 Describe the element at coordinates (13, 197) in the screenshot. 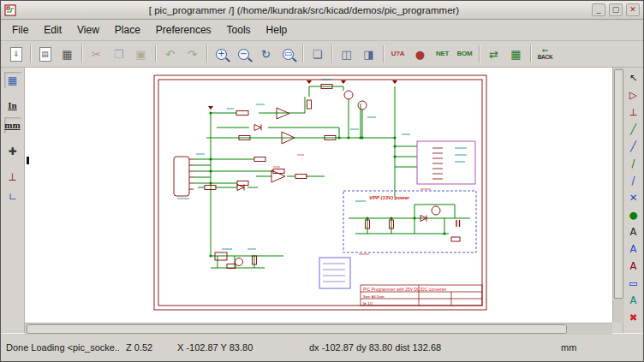

I see `ortho-wires-button: ∟` at that location.